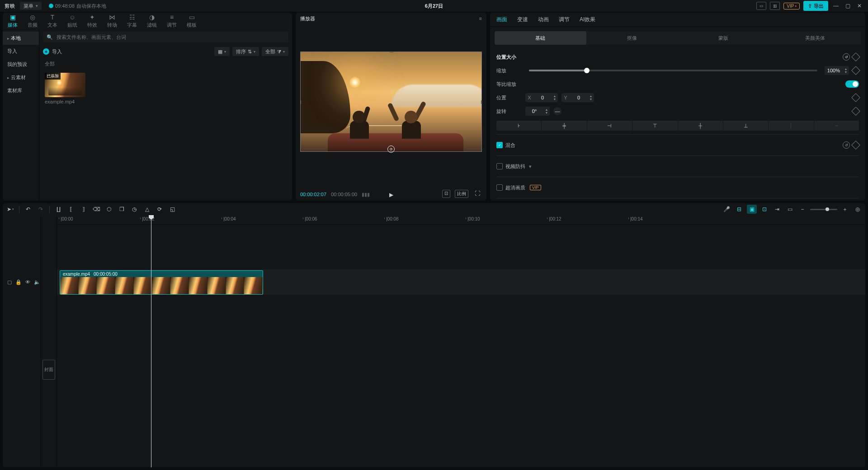  I want to click on category-tabs: ▣媒体 ◎音频 T文本 ☺贴纸 ✦特效 ⋈转场 ☷字幕 ◑滤镜 ≡调节 ▭模板, so click(147, 21).